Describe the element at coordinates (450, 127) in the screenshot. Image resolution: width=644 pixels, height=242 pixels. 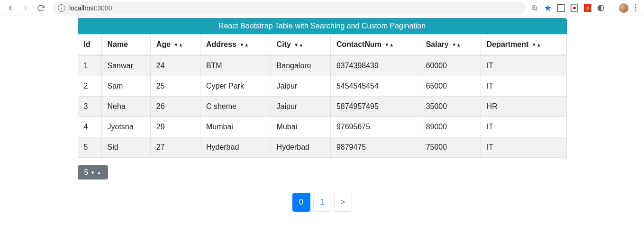
I see `cell-salary: 89000` at that location.